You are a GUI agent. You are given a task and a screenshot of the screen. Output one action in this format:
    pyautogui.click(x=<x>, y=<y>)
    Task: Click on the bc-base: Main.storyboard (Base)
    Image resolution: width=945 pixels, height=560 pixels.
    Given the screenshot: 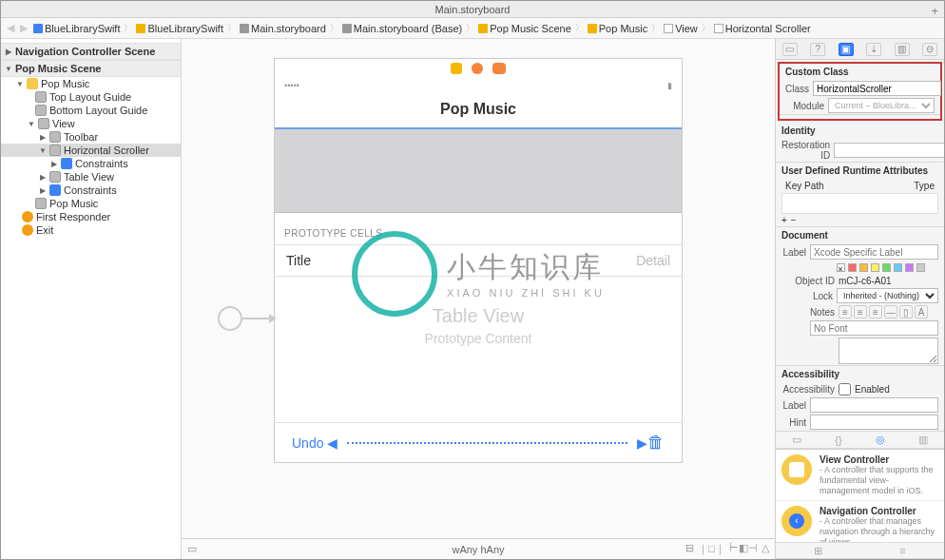 What is the action you would take?
    pyautogui.click(x=408, y=29)
    